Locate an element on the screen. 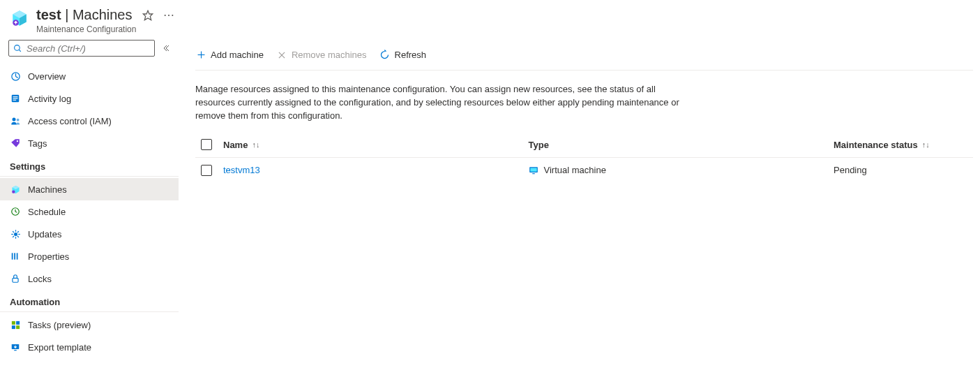 The image size is (980, 368). remove-machines-button: Remove machines is located at coordinates (322, 55).